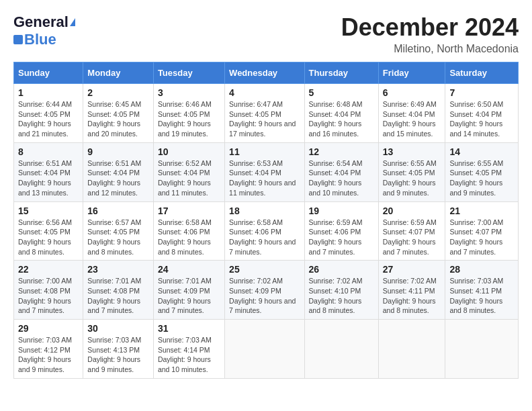  Describe the element at coordinates (430, 28) in the screenshot. I see `month-title: December 2024` at that location.